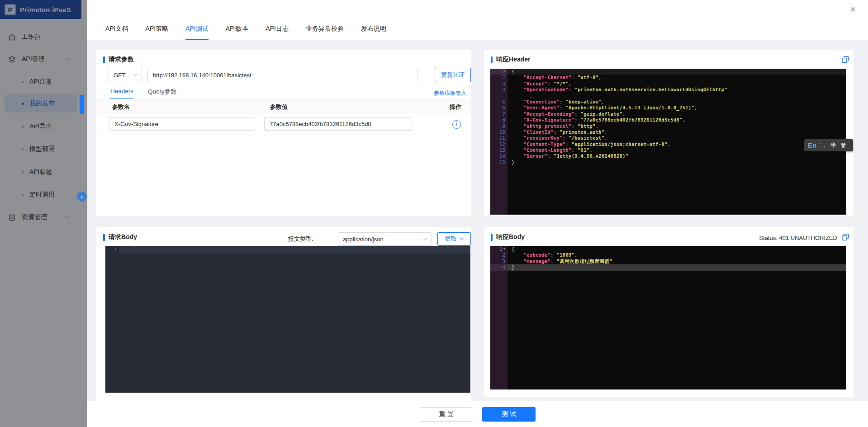  Describe the element at coordinates (853, 10) in the screenshot. I see `close-icon: ✕` at that location.